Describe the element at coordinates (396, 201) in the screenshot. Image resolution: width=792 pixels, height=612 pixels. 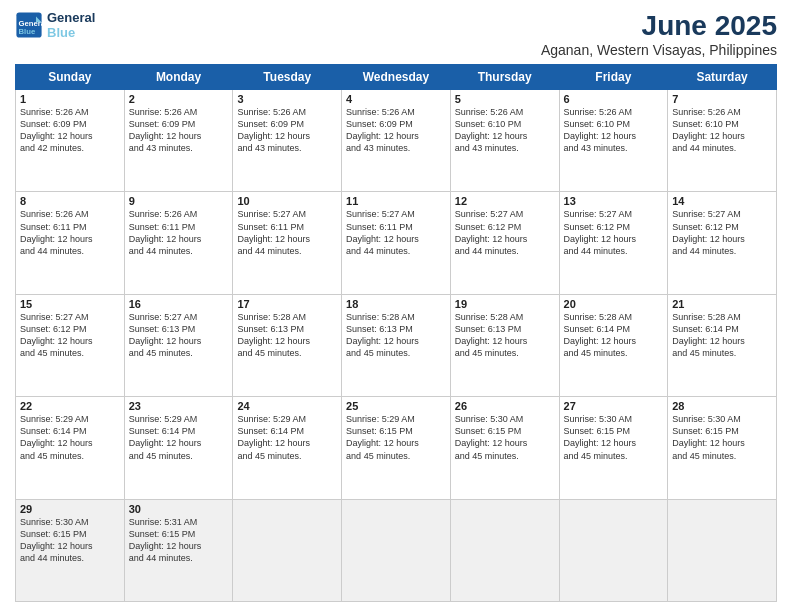
I see `day-number: 11` at that location.